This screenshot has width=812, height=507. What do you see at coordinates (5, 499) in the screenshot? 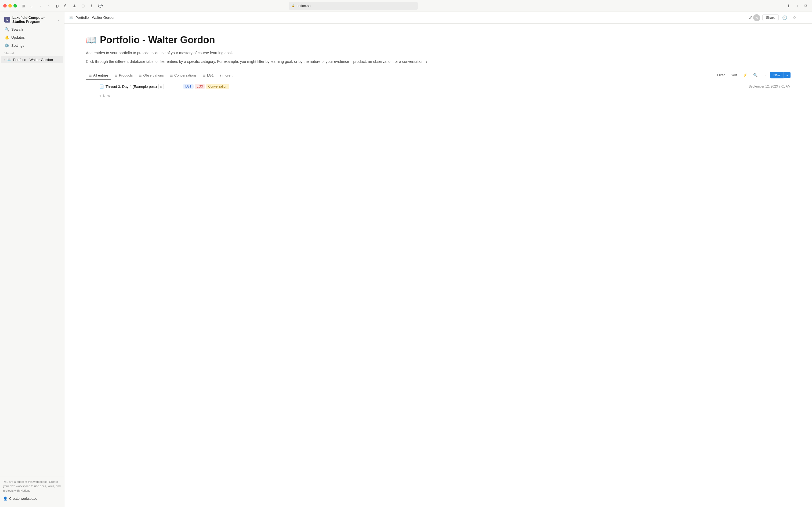
I see `plus-icon: 👤` at bounding box center [5, 499].